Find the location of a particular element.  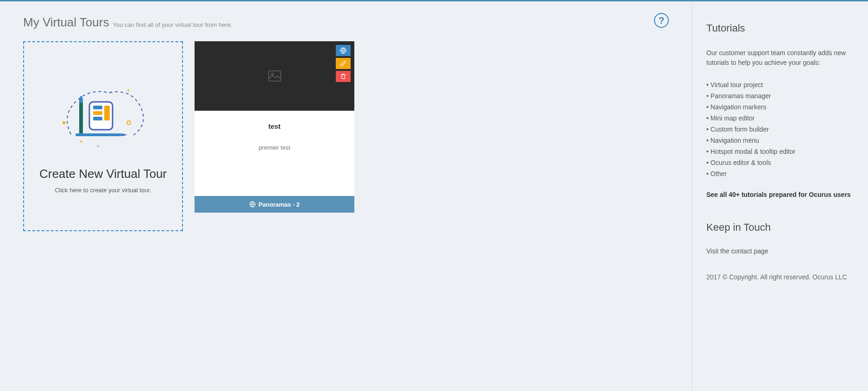

tutorial-item: Navigation menu is located at coordinates (780, 140).